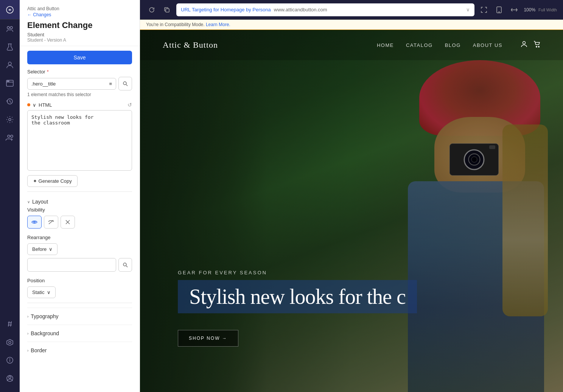  Describe the element at coordinates (79, 218) in the screenshot. I see `visibility-section: Visibility` at that location.